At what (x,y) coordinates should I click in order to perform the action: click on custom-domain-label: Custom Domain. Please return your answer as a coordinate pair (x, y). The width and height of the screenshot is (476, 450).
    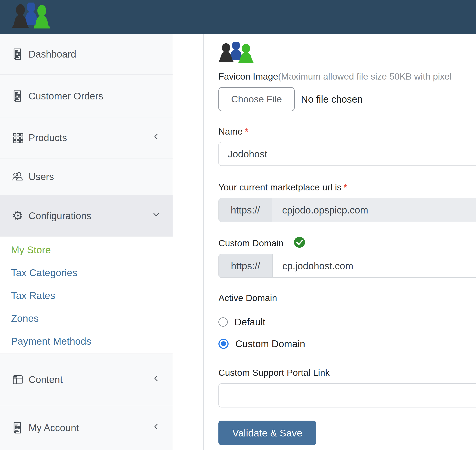
    Looking at the image, I should click on (251, 243).